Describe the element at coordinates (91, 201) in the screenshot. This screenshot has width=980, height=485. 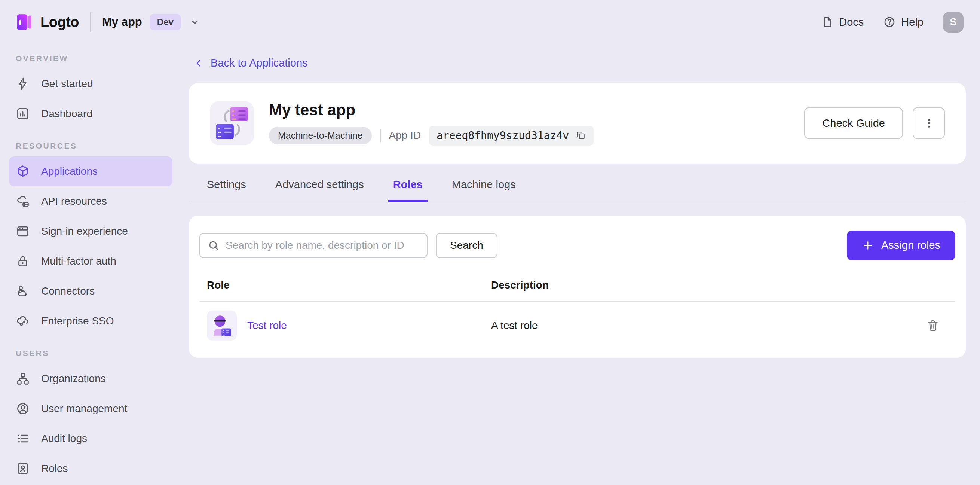
I see `sidebar-item-api-resources: API resources` at that location.